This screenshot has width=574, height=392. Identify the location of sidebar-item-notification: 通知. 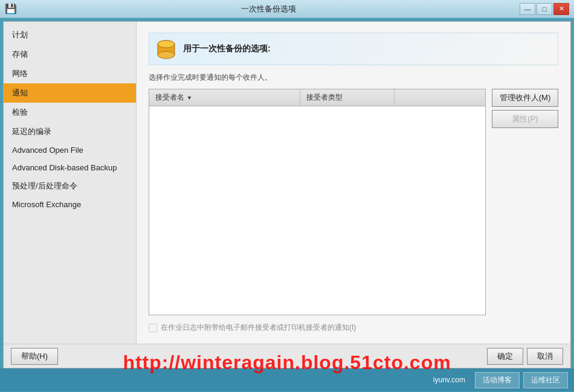
(70, 93).